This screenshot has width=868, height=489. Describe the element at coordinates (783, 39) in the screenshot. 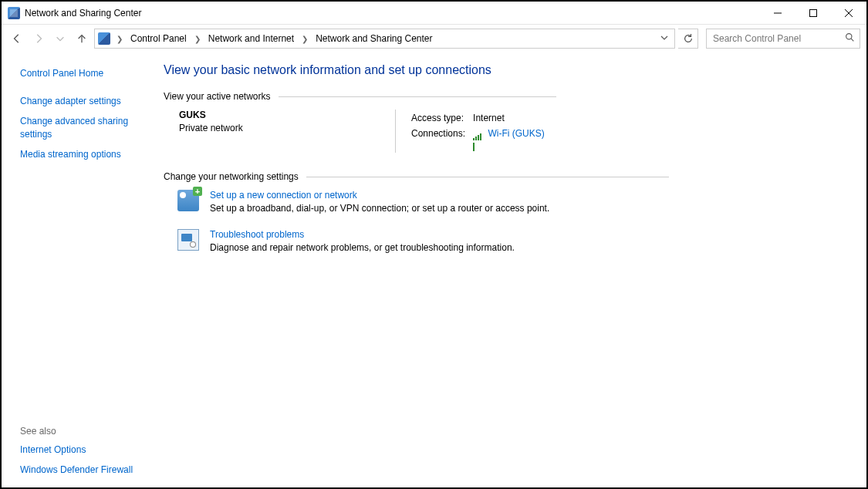

I see `search-box` at that location.